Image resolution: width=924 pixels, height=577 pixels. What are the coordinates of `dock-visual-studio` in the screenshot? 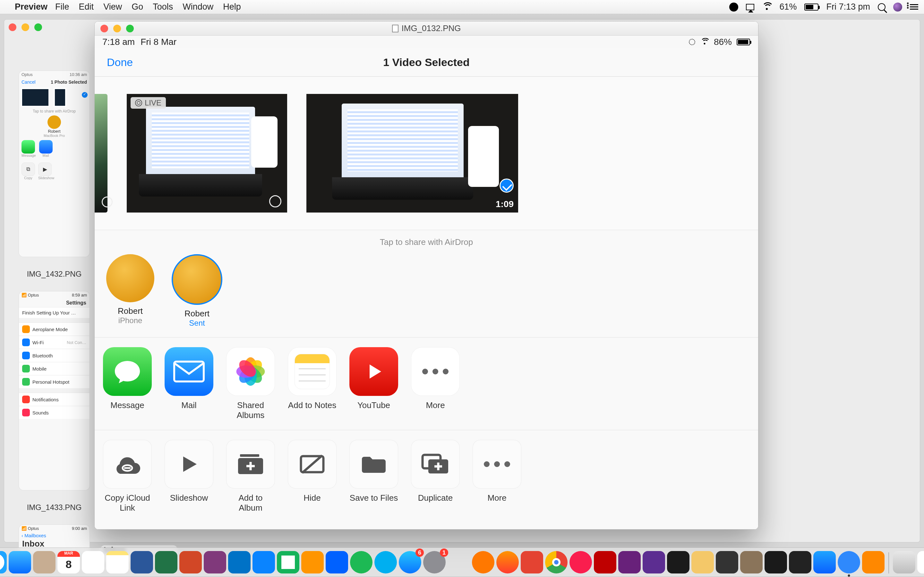 It's located at (629, 562).